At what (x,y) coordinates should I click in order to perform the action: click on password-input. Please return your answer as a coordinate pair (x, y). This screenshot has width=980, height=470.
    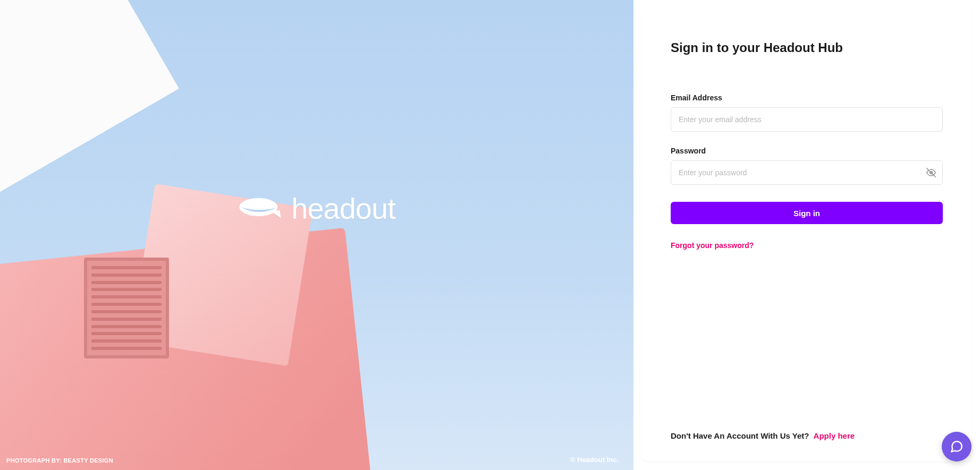
    Looking at the image, I should click on (807, 173).